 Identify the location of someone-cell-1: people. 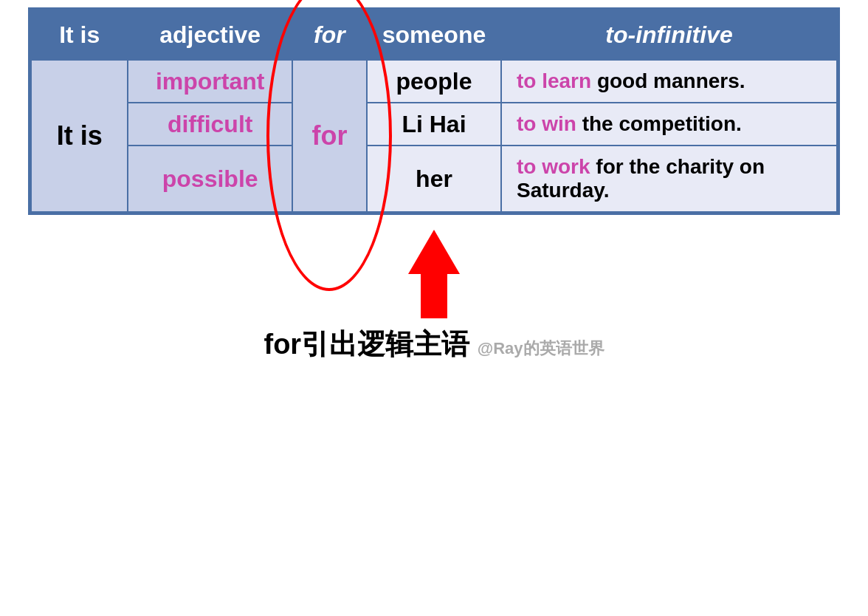
(434, 81).